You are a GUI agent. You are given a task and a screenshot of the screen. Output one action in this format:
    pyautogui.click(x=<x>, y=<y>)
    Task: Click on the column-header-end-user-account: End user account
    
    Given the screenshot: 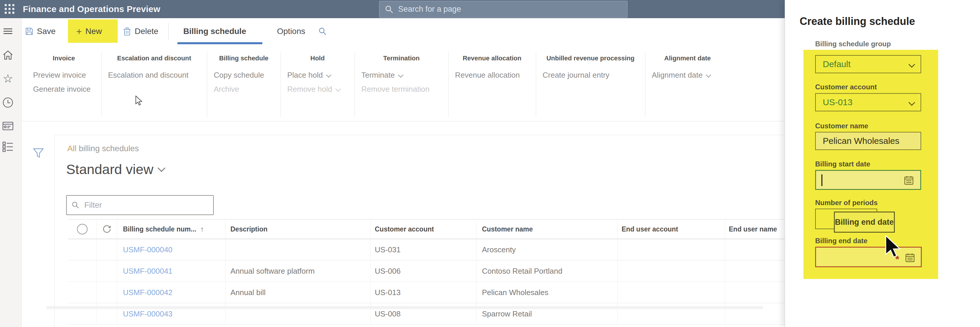 What is the action you would take?
    pyautogui.click(x=671, y=229)
    